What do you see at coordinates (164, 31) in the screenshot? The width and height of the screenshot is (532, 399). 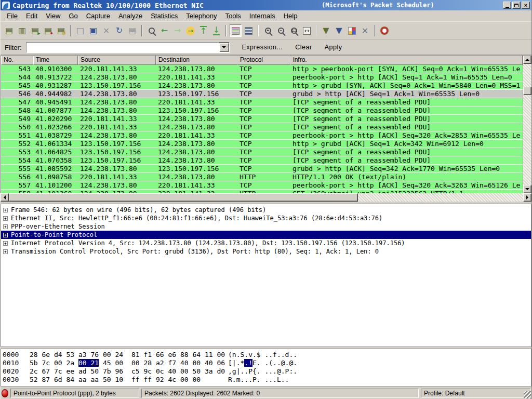 I see `go-back-icon: ←` at bounding box center [164, 31].